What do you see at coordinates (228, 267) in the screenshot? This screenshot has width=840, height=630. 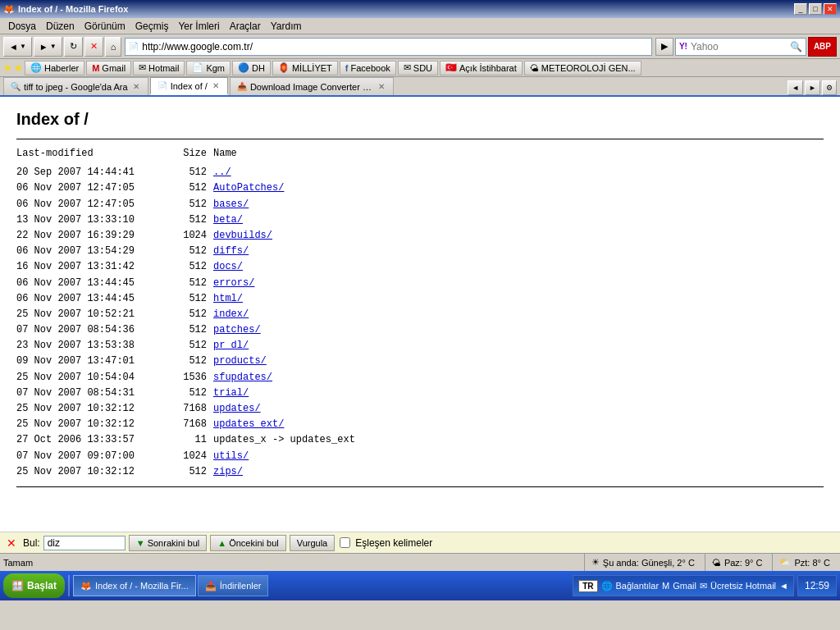 I see `dir-link: docs/` at bounding box center [228, 267].